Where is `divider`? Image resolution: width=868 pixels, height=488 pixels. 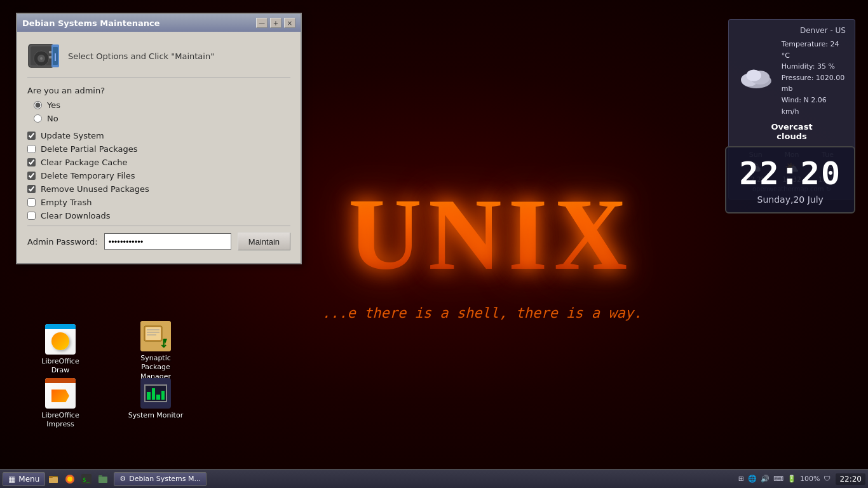
divider is located at coordinates (159, 226).